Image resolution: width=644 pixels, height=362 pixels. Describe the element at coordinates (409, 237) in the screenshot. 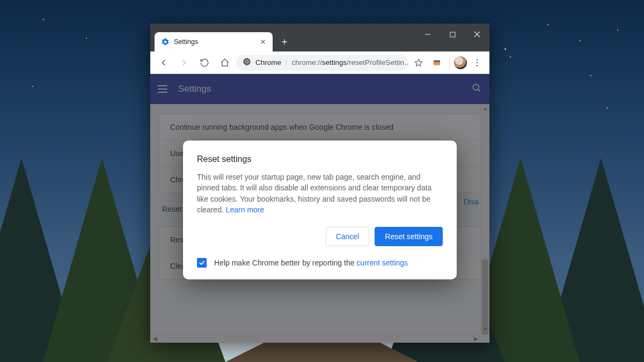

I see `reset-settings-button: Reset settings` at that location.